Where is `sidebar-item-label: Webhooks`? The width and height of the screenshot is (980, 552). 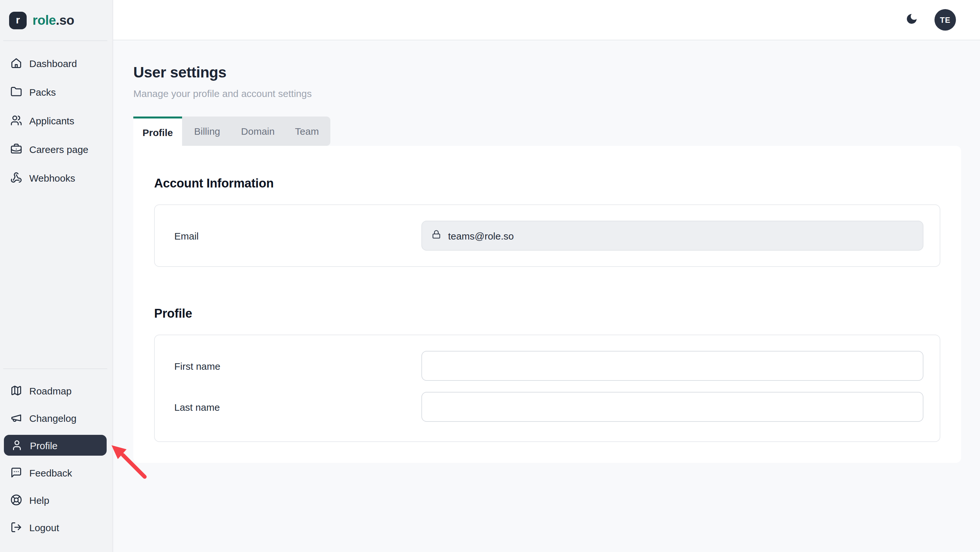 sidebar-item-label: Webhooks is located at coordinates (52, 177).